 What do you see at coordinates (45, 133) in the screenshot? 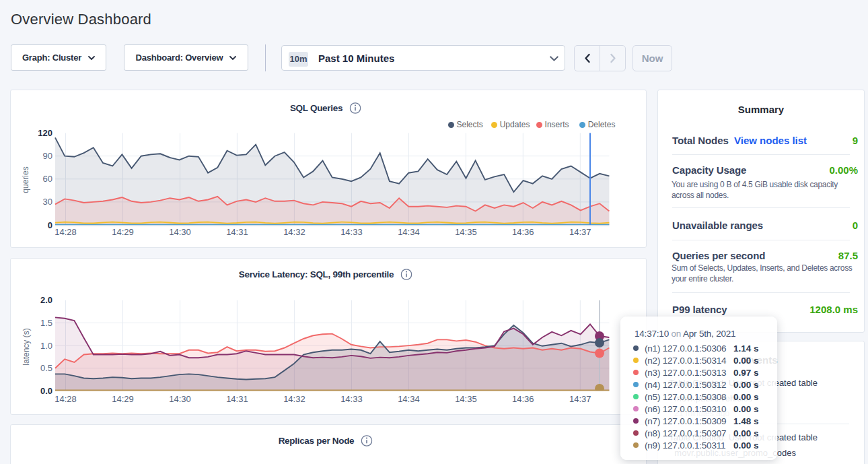
I see `svg-text: 120` at bounding box center [45, 133].